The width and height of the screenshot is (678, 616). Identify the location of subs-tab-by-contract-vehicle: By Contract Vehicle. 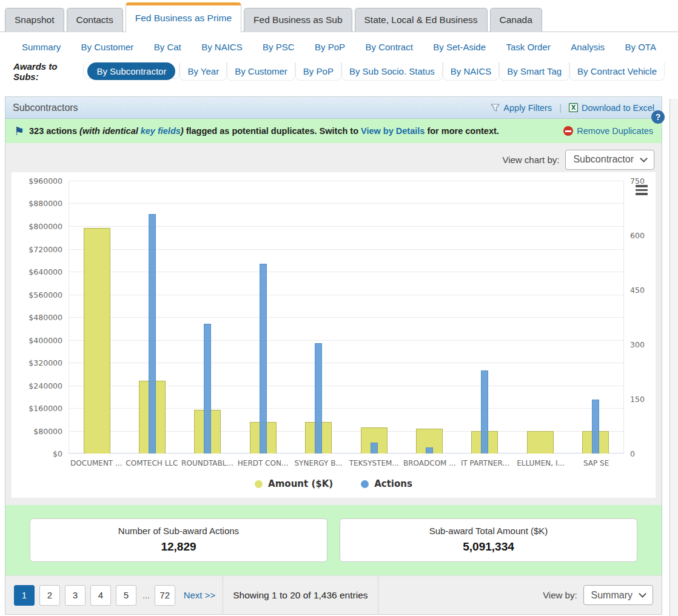
(617, 72).